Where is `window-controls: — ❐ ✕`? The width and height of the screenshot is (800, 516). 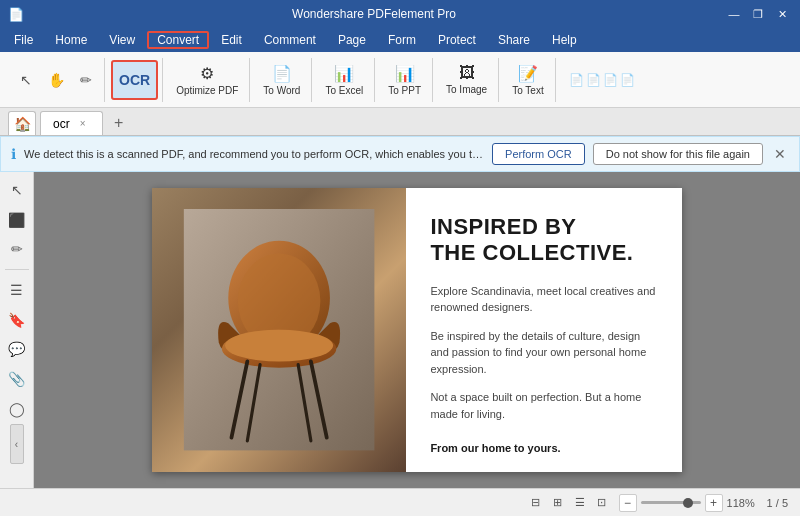
window-controls: — ❐ ✕ is located at coordinates (758, 14).